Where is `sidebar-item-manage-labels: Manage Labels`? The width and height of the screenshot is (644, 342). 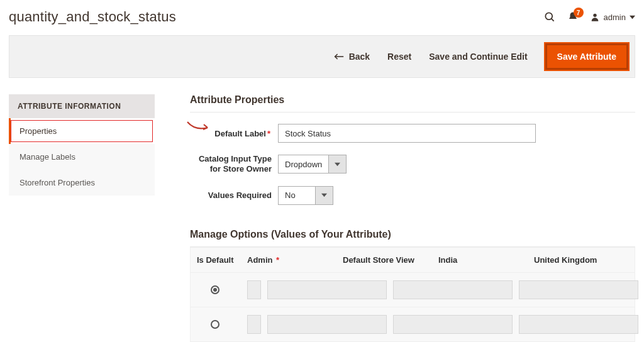
sidebar-item-manage-labels: Manage Labels is located at coordinates (82, 157).